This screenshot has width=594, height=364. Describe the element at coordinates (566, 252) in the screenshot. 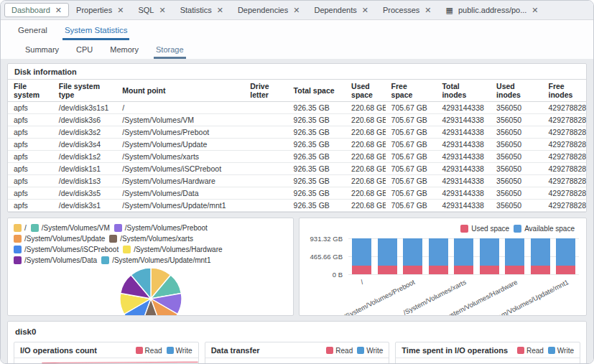

I see `bar-available-segment` at that location.